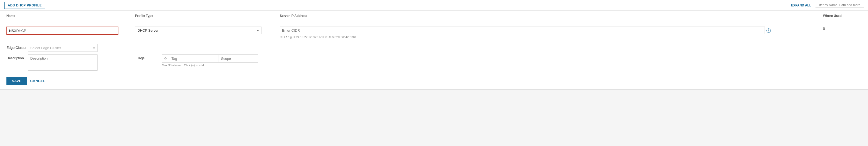 The image size is (868, 146). Describe the element at coordinates (38, 81) in the screenshot. I see `cancel-button: CANCEL` at that location.